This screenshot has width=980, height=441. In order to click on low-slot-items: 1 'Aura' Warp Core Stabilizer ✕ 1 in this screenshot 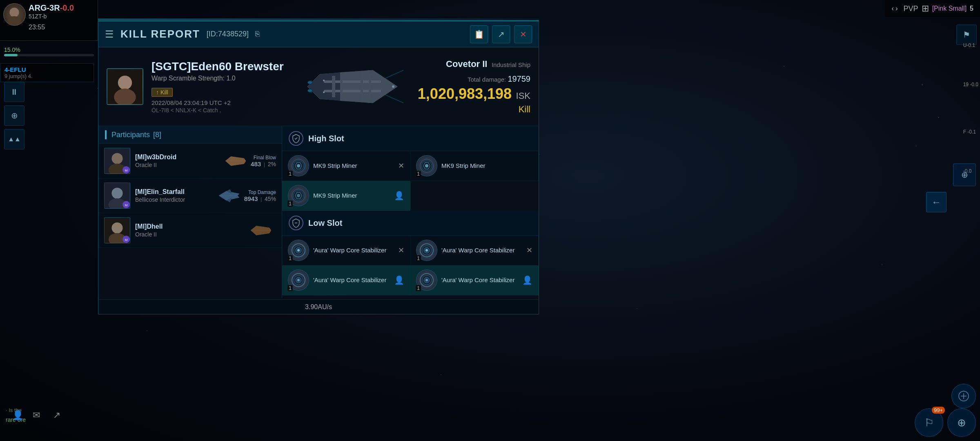, I will do `click(410, 265)`.